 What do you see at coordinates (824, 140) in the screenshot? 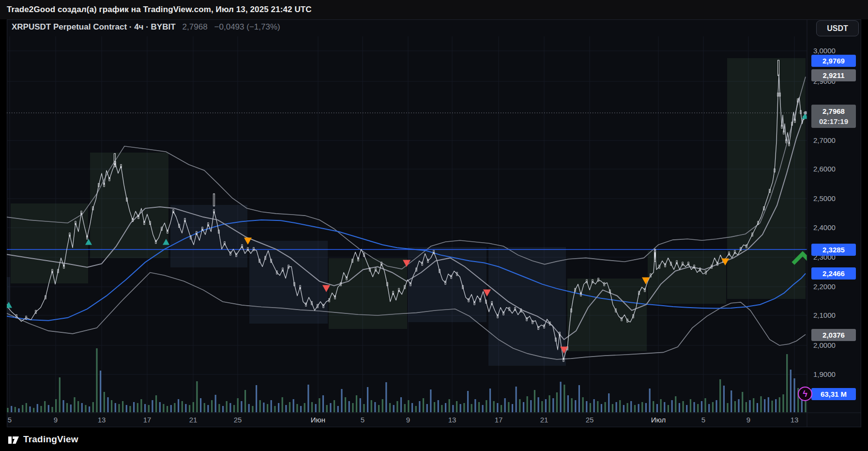
I see `price-axis-label: 2,7000` at bounding box center [824, 140].